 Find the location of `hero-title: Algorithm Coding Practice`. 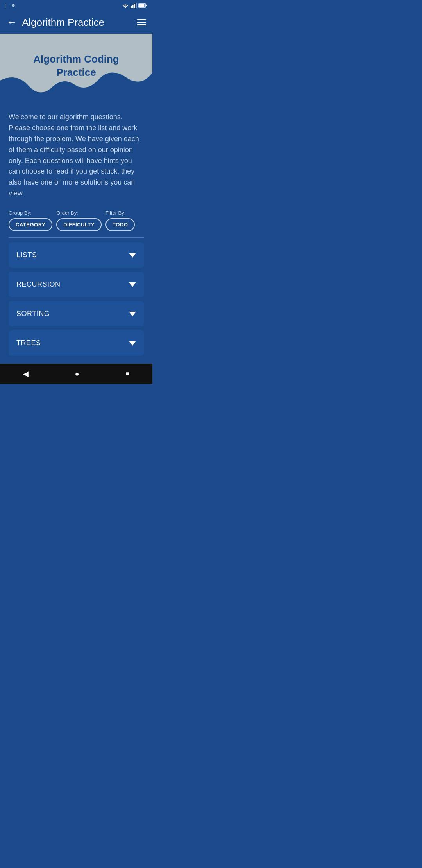

hero-title: Algorithm Coding Practice is located at coordinates (76, 66).